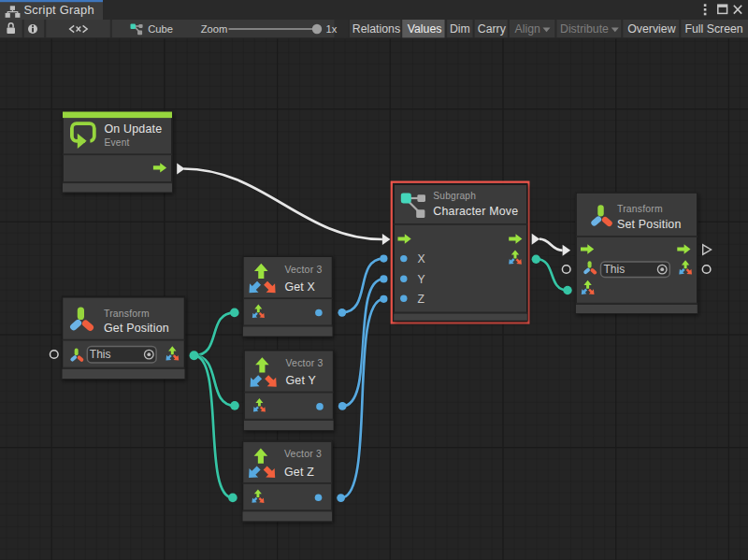 This screenshot has height=560, width=748. What do you see at coordinates (332, 29) in the screenshot?
I see `svg-text: 1x` at bounding box center [332, 29].